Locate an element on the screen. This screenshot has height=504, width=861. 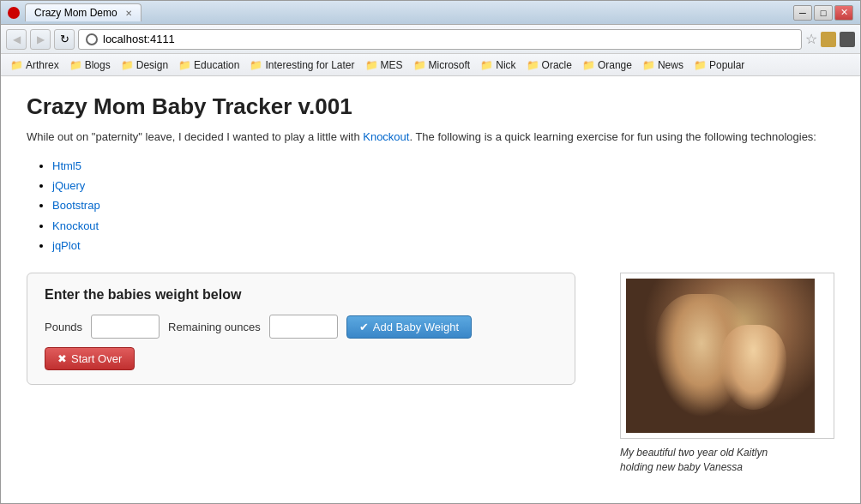
photo-frame is located at coordinates (727, 356).